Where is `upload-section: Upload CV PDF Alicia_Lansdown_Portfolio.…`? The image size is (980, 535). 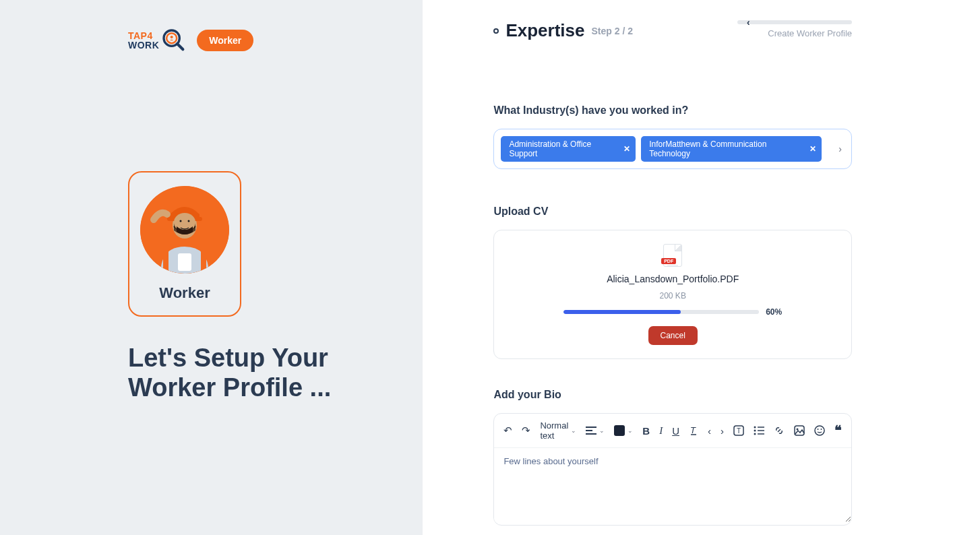 upload-section: Upload CV PDF Alicia_Lansdown_Portfolio.… is located at coordinates (673, 282).